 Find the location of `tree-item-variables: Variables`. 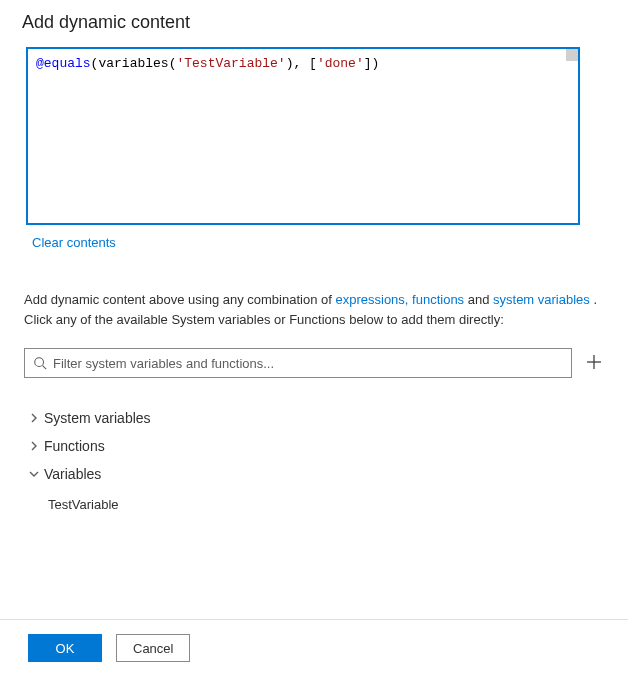

tree-item-variables: Variables is located at coordinates (316, 474).